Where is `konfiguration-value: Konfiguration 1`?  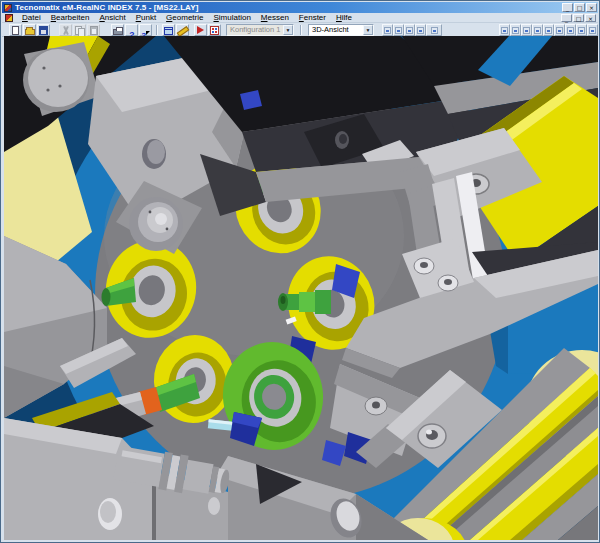
konfiguration-value: Konfiguration 1 is located at coordinates (255, 30).